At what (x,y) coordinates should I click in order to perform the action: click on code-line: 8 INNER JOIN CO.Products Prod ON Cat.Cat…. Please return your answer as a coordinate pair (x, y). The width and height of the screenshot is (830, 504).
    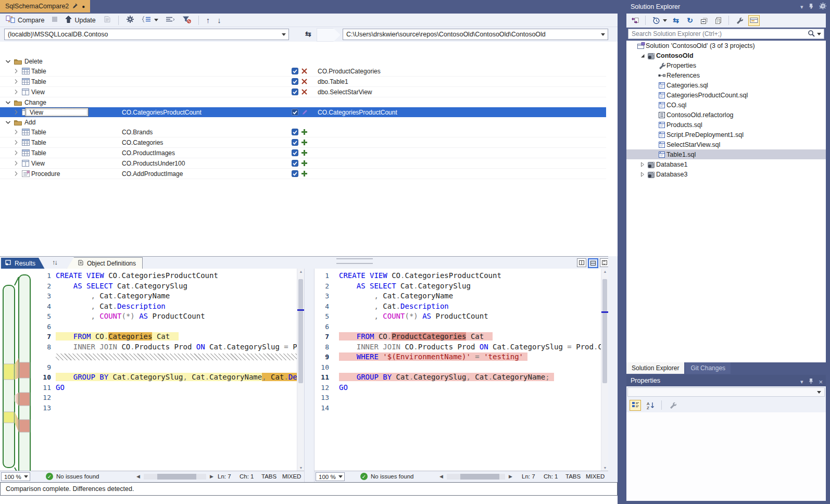
    Looking at the image, I should click on (165, 347).